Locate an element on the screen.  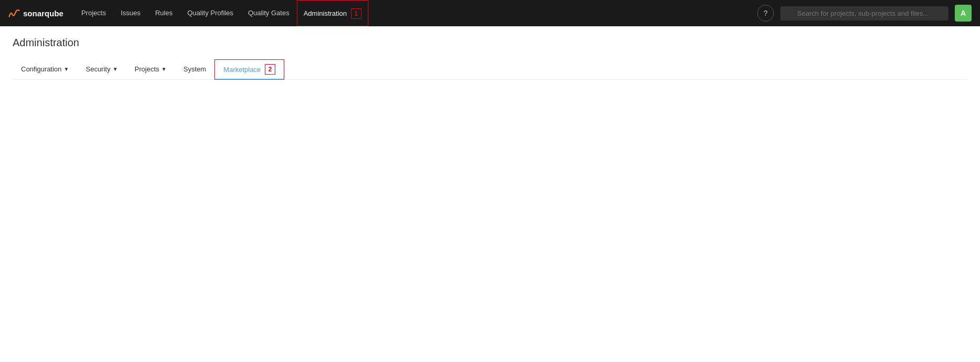
nav-issues: Issues is located at coordinates (131, 13).